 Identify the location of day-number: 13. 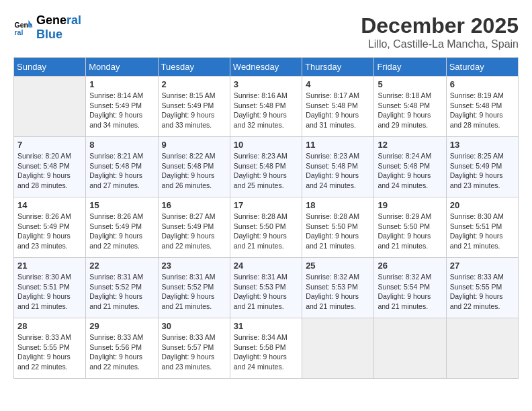
(482, 145).